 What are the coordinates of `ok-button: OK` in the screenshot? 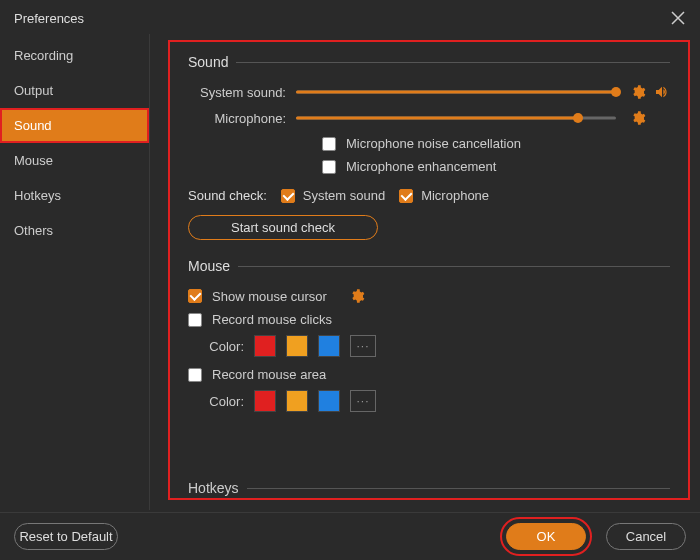 It's located at (546, 536).